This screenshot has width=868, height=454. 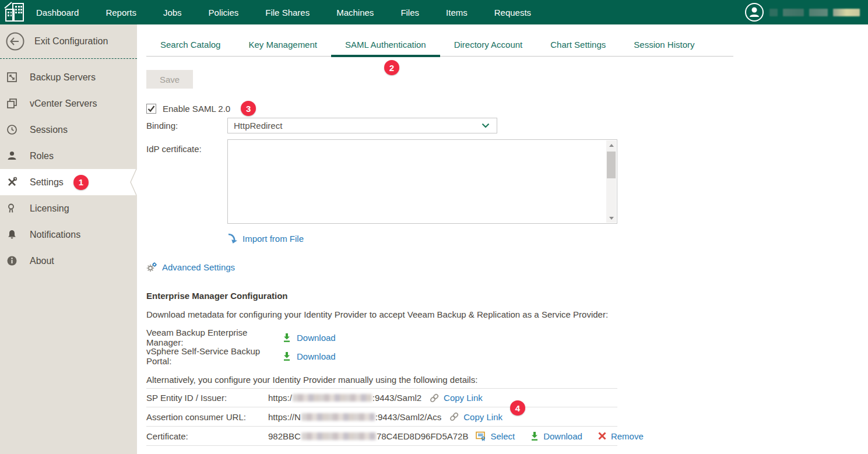 I want to click on exit-configuration-label: Exit Configuration, so click(x=71, y=41).